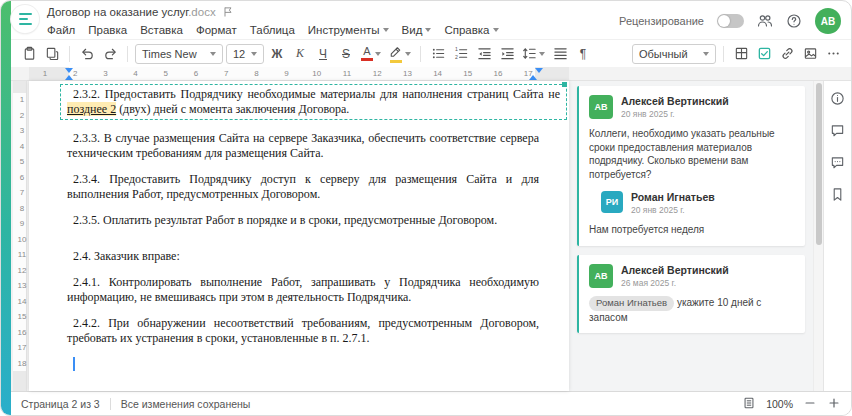 The width and height of the screenshot is (852, 416). I want to click on show-formatting-marks-button: ¶, so click(583, 54).